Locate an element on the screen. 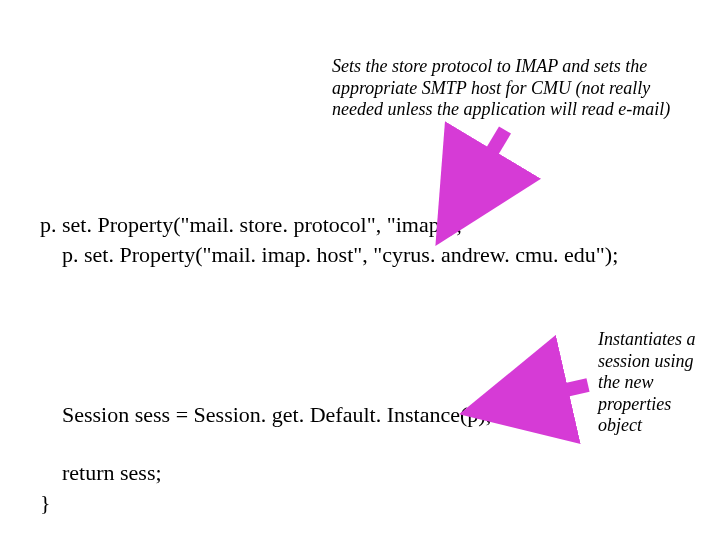 This screenshot has height=540, width=720. code-line-1: p. set. Property("mail. store. protocol"… is located at coordinates (251, 224).